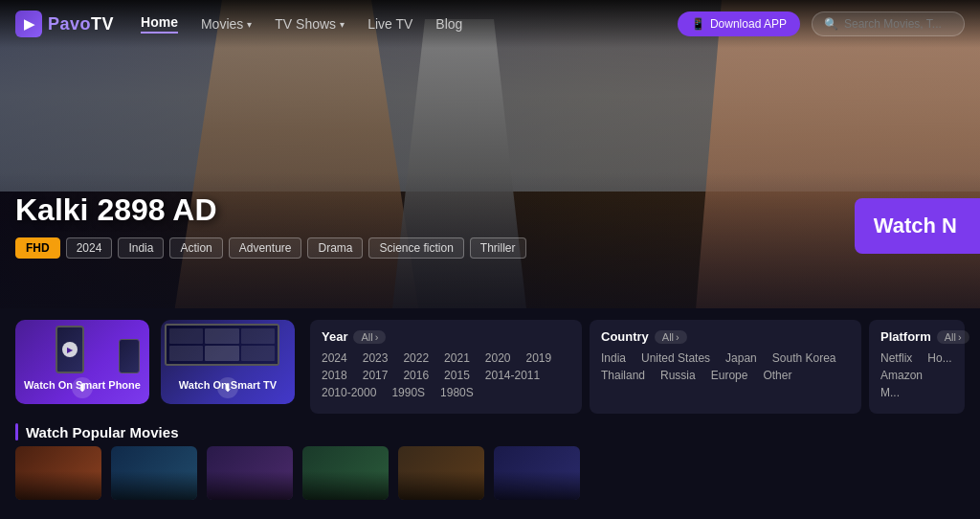 This screenshot has height=519, width=980. Describe the element at coordinates (902, 24) in the screenshot. I see `search-input` at that location.